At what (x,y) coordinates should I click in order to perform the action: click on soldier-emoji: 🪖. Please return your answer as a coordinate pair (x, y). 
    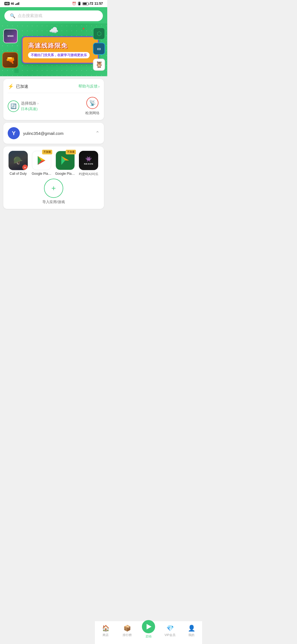
    Looking at the image, I should click on (18, 161).